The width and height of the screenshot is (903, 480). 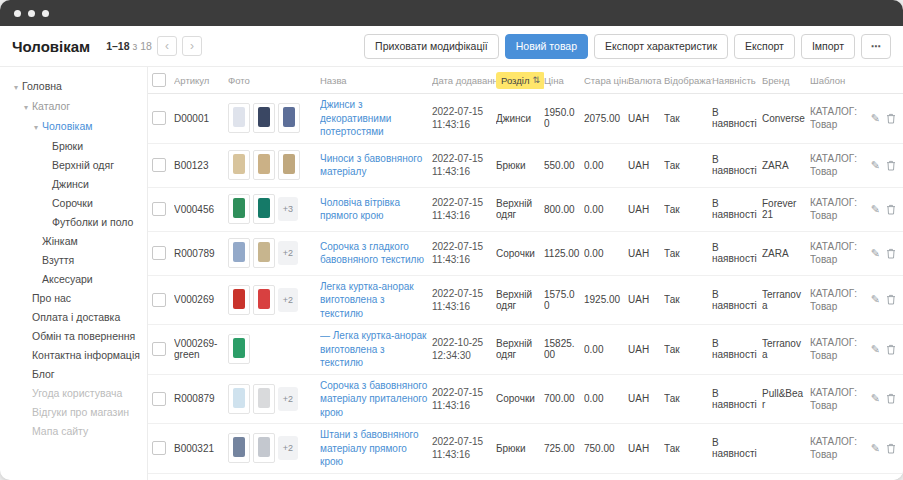 I want to click on column-header-vidobrazhaty: Відображати, so click(x=688, y=80).